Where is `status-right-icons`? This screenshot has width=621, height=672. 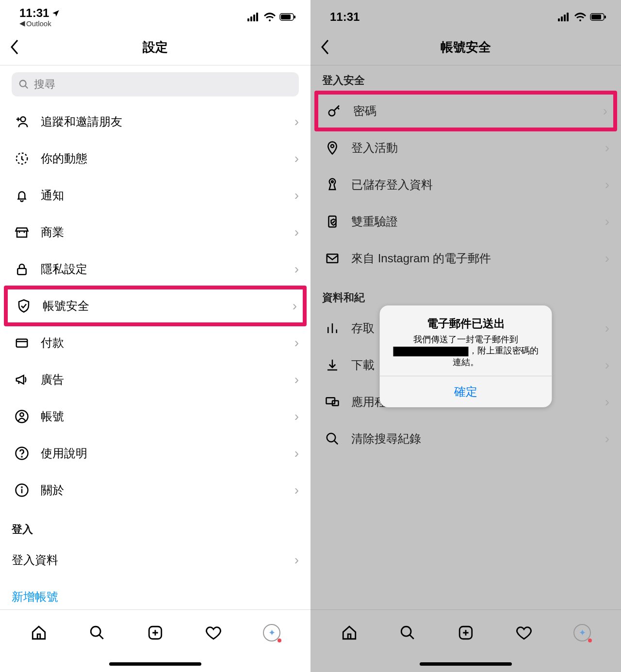
status-right-icons is located at coordinates (582, 17).